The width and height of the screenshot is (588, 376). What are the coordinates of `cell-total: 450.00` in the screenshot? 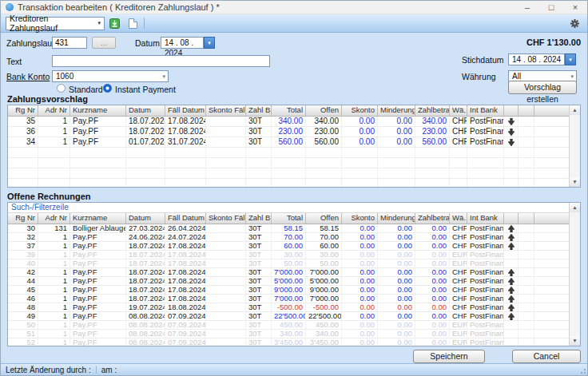 It's located at (289, 325).